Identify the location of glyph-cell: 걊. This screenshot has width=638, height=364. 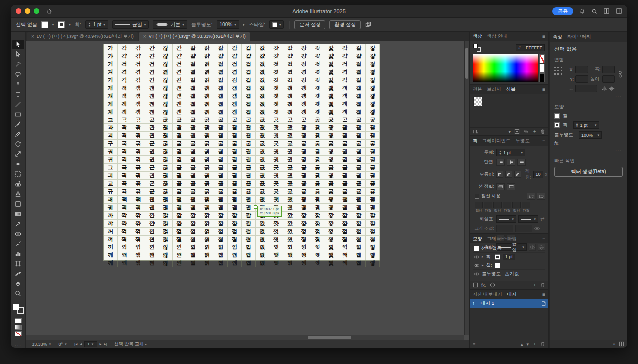
(263, 56).